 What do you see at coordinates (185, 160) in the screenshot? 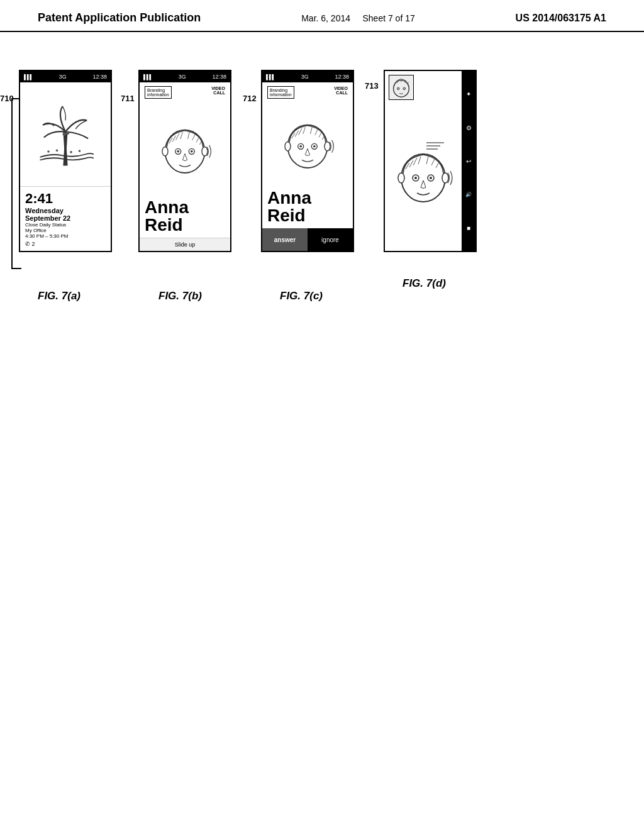
I see `call-content-7b: Brandinginformation VIDEOCALL` at bounding box center [185, 160].